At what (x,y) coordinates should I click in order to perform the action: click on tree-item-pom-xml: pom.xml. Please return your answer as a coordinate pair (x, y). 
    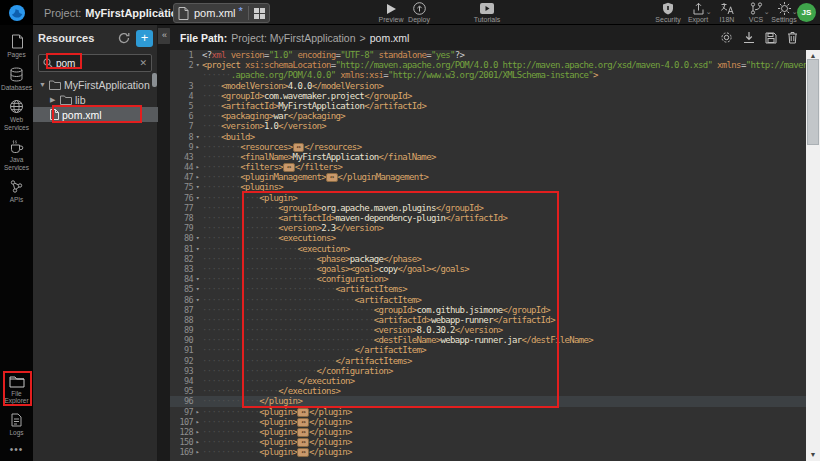
    Looking at the image, I should click on (96, 114).